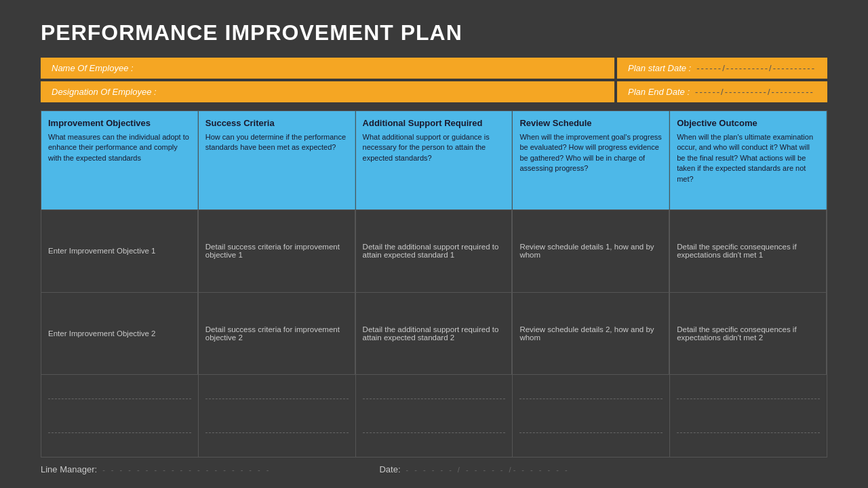 Image resolution: width=868 pixels, height=488 pixels. I want to click on employee-name-label: Name Of Employee :, so click(92, 68).